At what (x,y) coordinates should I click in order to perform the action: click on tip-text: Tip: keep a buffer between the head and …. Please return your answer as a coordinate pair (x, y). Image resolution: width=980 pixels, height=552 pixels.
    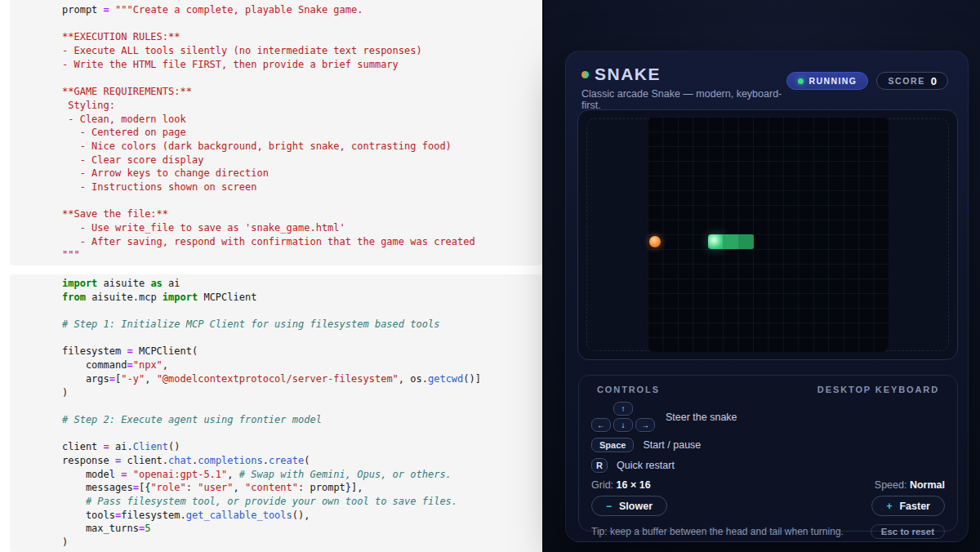
    Looking at the image, I should click on (717, 532).